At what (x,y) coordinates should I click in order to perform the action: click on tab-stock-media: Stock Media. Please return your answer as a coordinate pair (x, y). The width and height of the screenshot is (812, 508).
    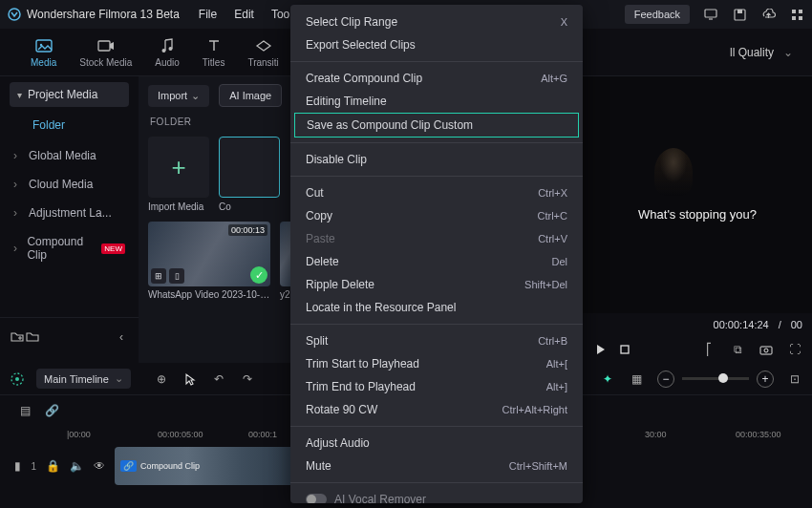
    Looking at the image, I should click on (105, 53).